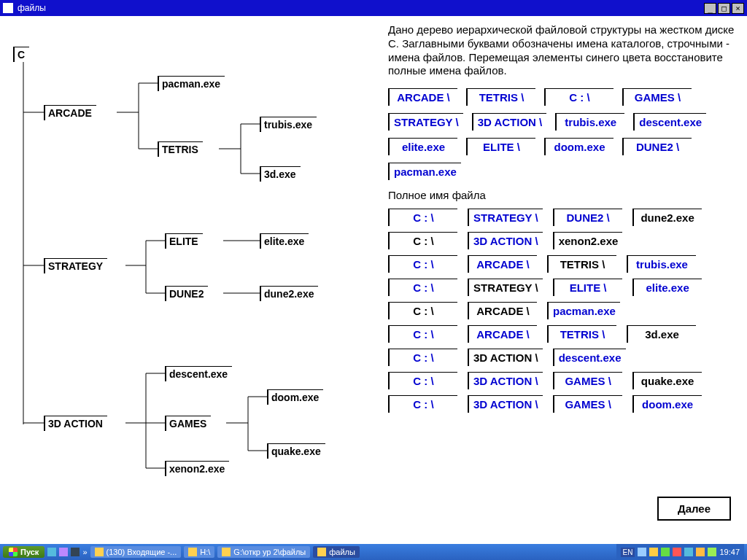 The width and height of the screenshot is (747, 560). I want to click on draggable-tile: STRATEGY \, so click(426, 122).